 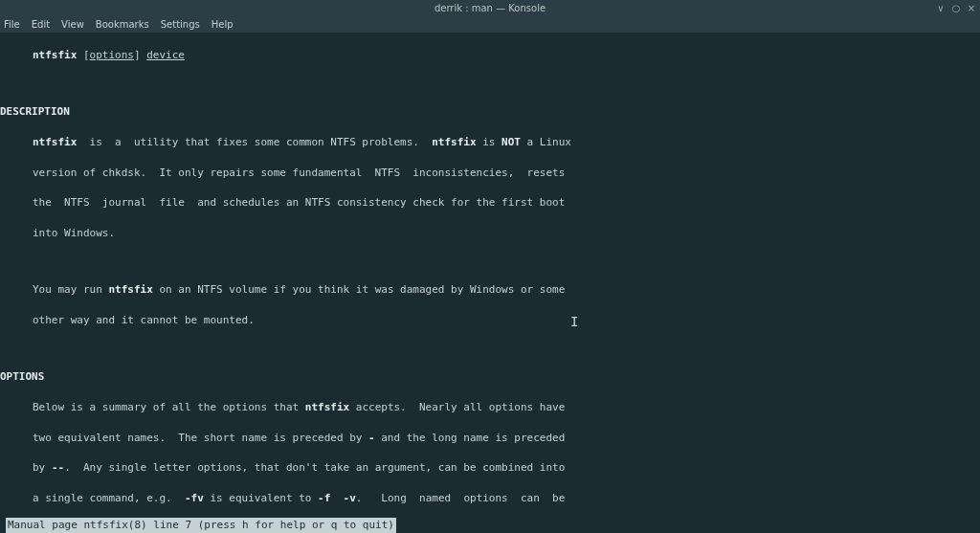 I want to click on menu-help: Help, so click(x=222, y=25).